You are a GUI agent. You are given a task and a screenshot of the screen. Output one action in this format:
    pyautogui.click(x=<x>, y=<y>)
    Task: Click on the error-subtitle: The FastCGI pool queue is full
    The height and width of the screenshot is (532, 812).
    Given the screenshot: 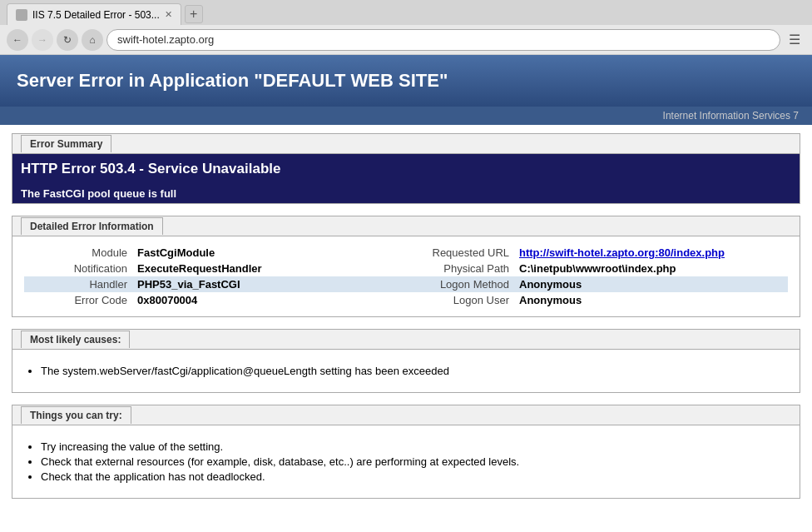 What is the action you would take?
    pyautogui.click(x=406, y=193)
    